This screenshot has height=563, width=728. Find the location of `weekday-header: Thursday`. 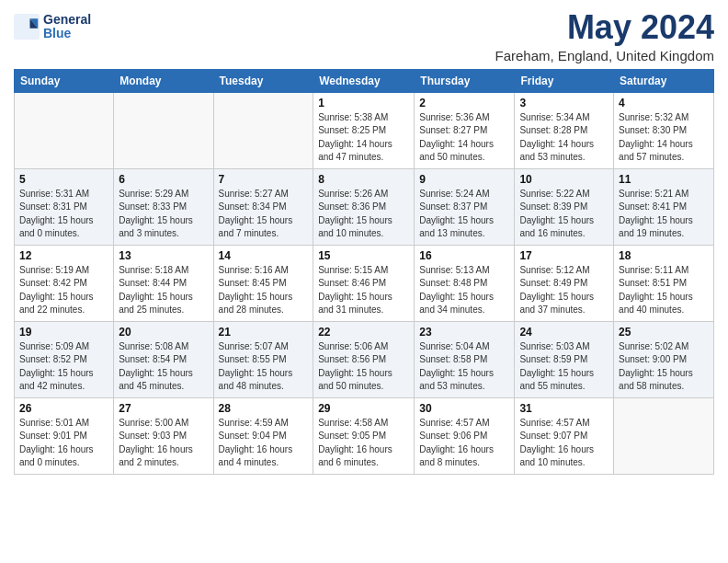

weekday-header: Thursday is located at coordinates (465, 81).